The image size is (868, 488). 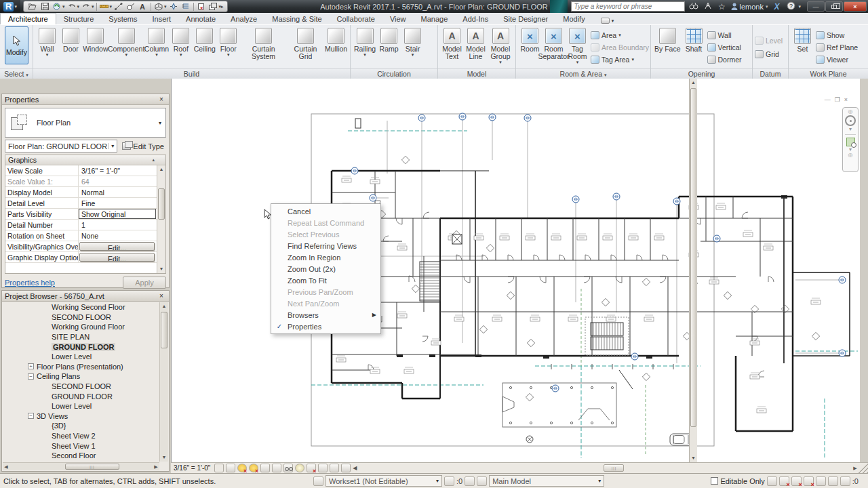 I want to click on filter-icon, so click(x=845, y=481).